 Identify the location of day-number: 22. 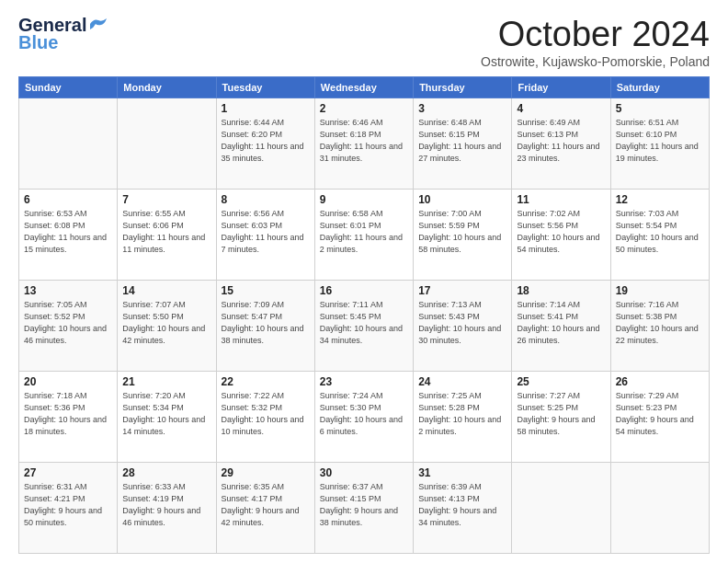
(266, 382).